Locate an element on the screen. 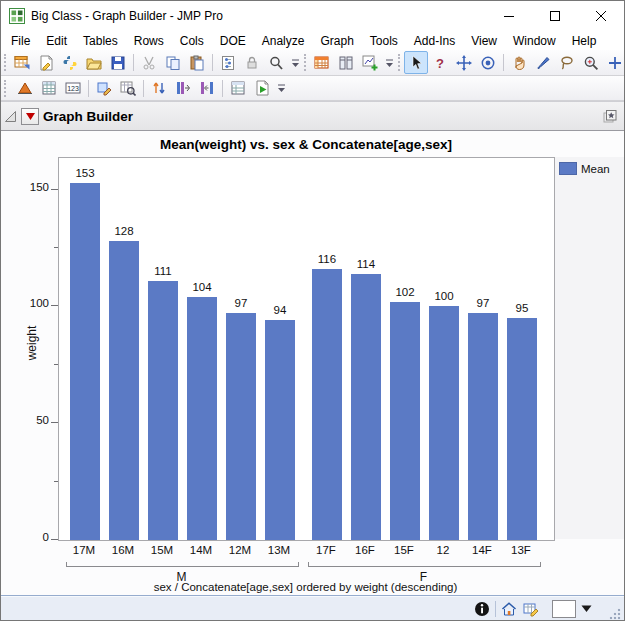 Image resolution: width=625 pixels, height=621 pixels. close-button is located at coordinates (601, 16).